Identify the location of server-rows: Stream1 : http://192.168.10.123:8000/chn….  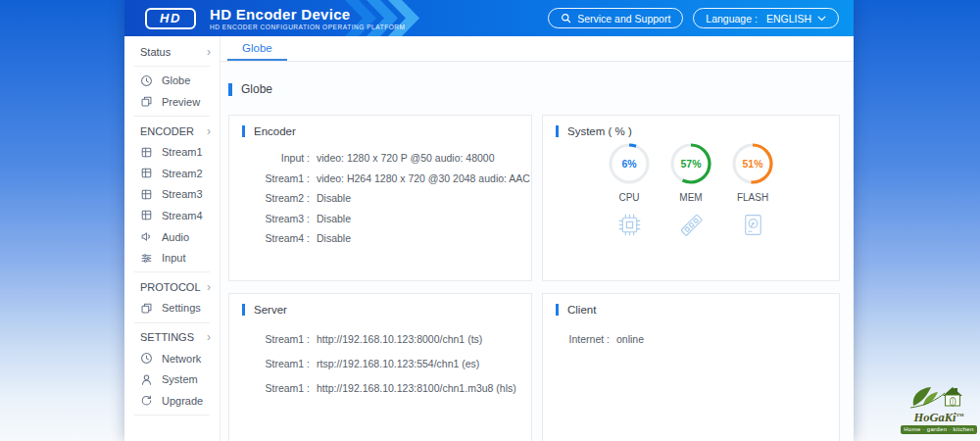
(380, 358).